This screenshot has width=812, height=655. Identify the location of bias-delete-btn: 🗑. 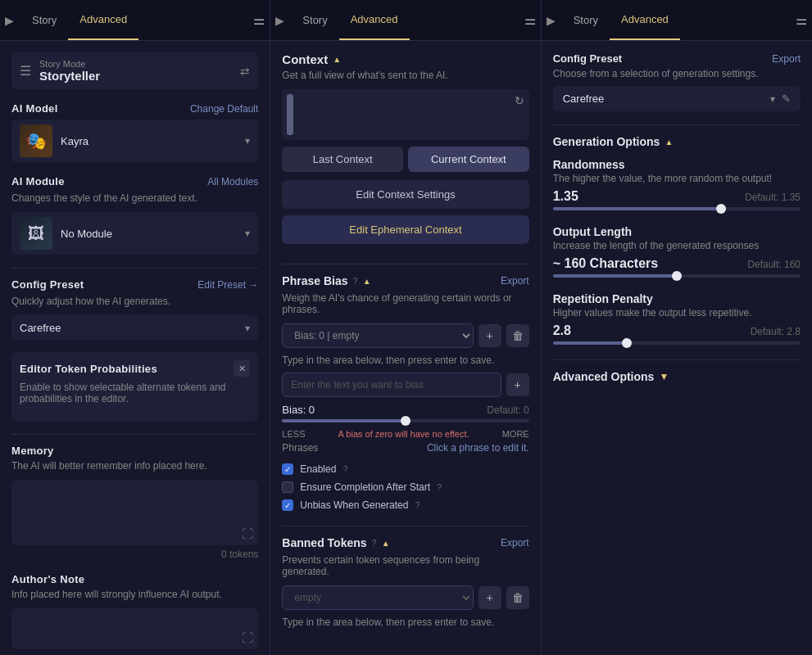
(518, 336).